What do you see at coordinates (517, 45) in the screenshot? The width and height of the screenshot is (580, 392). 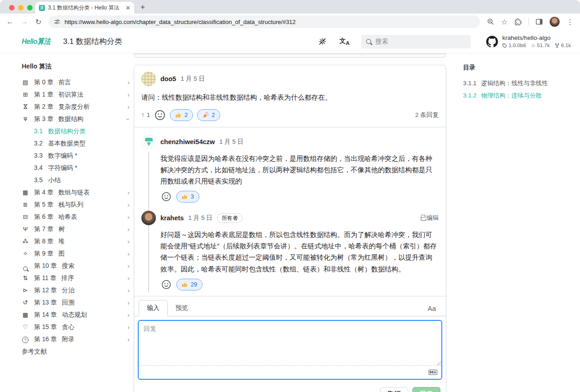 I see `repo-version: 1.0.0b6` at bounding box center [517, 45].